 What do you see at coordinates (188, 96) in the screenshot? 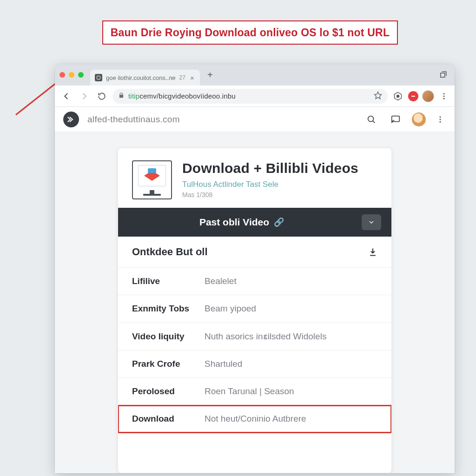
I see `url-rest: cemv/bicgvideobovïideoo.inbu` at bounding box center [188, 96].